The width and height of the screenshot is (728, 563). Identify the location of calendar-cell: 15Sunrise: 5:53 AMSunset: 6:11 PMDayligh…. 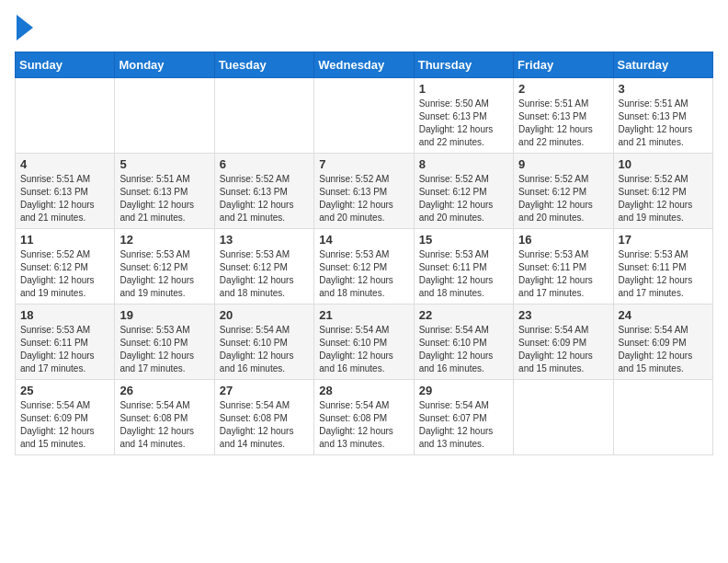
(463, 267).